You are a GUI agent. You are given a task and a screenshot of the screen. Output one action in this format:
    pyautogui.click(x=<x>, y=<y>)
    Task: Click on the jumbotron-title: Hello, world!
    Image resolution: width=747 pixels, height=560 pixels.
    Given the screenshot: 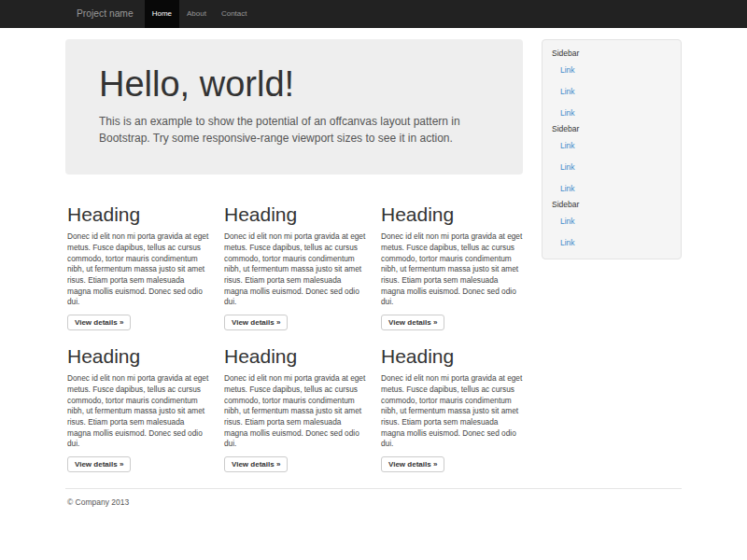 What is the action you would take?
    pyautogui.click(x=294, y=85)
    